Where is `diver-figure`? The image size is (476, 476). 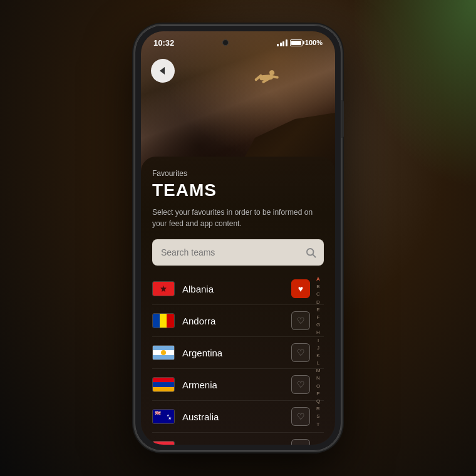 diver-figure is located at coordinates (269, 78).